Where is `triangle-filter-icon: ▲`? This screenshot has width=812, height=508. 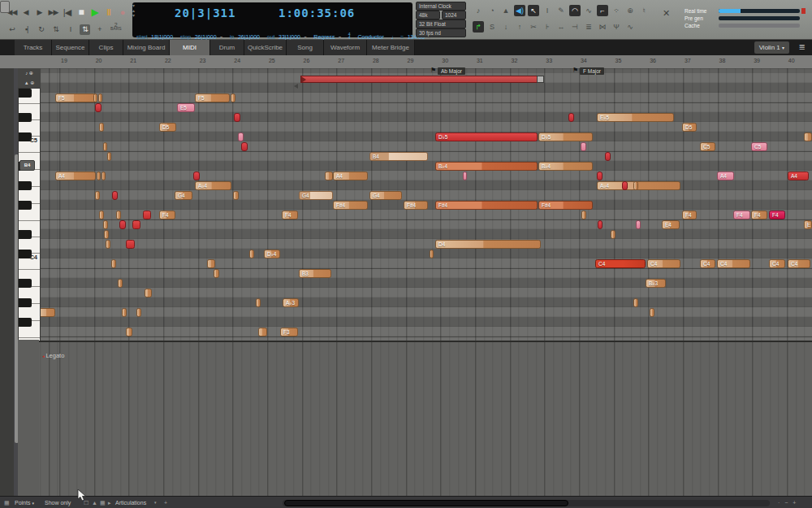
triangle-filter-icon: ▲ is located at coordinates (94, 502).